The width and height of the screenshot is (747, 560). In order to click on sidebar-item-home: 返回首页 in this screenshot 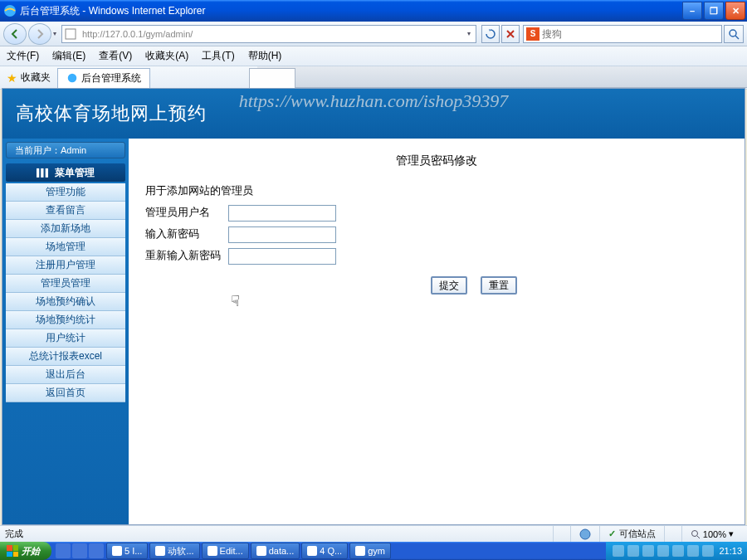, I will do `click(66, 393)`.